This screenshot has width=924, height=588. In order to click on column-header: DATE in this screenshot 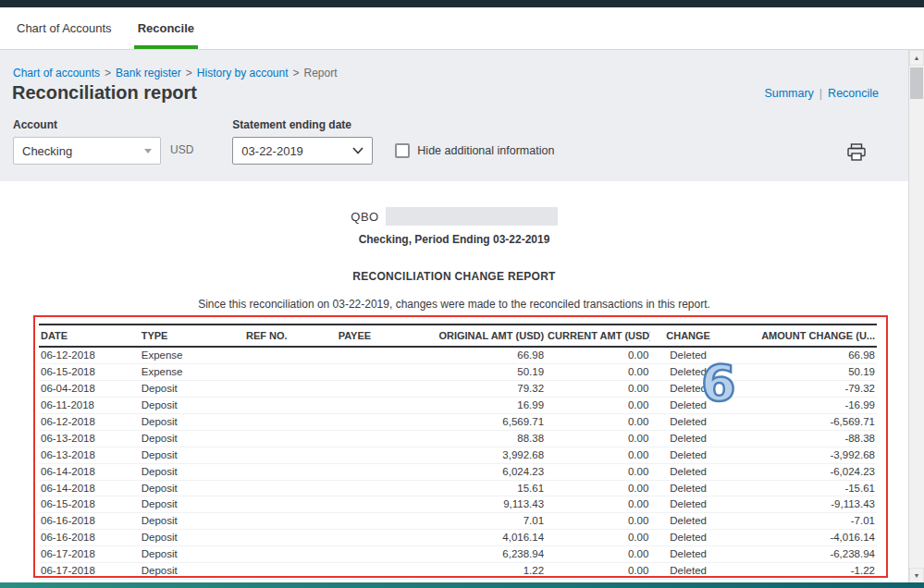, I will do `click(89, 336)`.